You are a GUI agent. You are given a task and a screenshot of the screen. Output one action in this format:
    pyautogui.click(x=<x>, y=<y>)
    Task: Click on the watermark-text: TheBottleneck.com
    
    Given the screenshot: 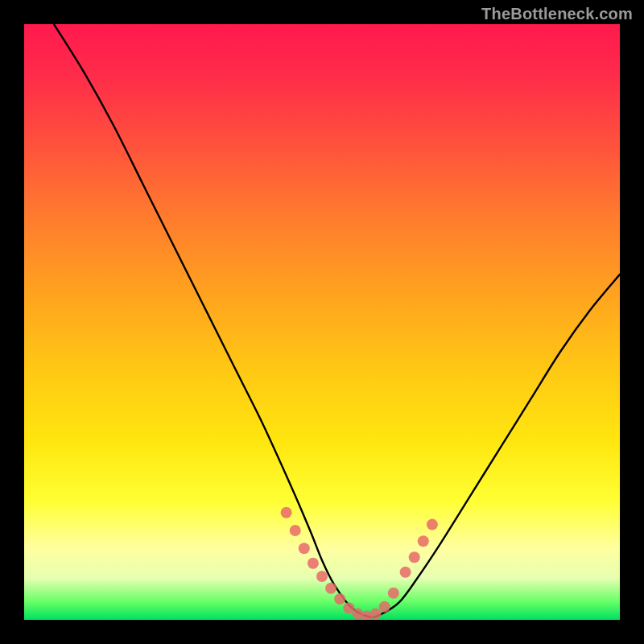 What is the action you would take?
    pyautogui.click(x=557, y=14)
    